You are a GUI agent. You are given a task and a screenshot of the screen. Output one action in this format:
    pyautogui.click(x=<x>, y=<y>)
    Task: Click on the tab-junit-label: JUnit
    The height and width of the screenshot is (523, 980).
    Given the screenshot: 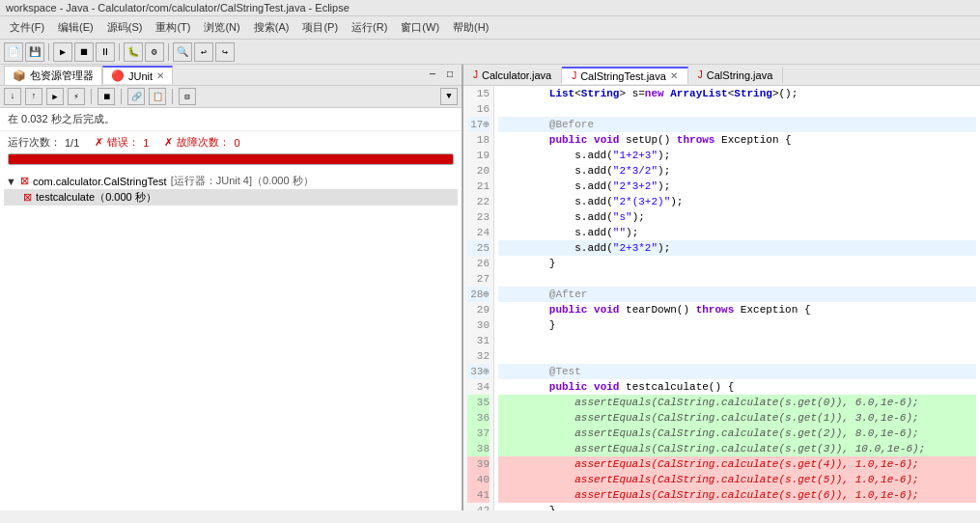 What is the action you would take?
    pyautogui.click(x=141, y=76)
    